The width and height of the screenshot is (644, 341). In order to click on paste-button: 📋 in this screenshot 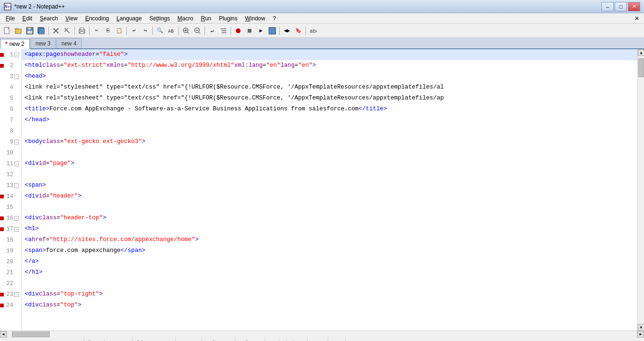, I will do `click(119, 31)`.